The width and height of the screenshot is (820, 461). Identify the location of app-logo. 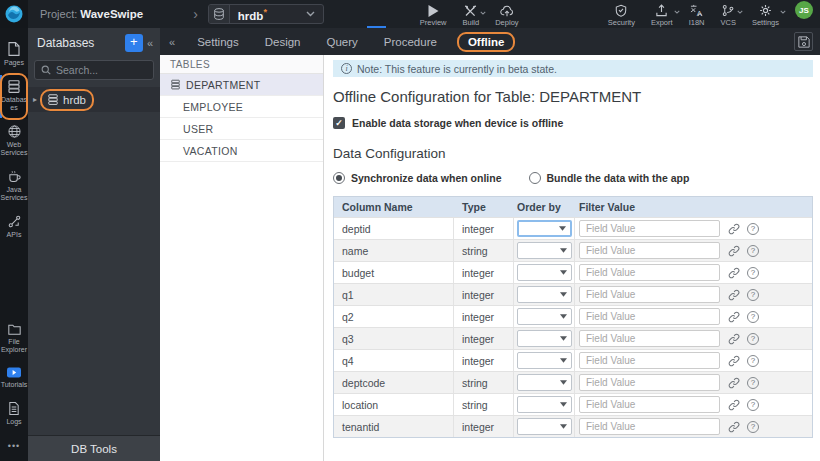
(14, 14).